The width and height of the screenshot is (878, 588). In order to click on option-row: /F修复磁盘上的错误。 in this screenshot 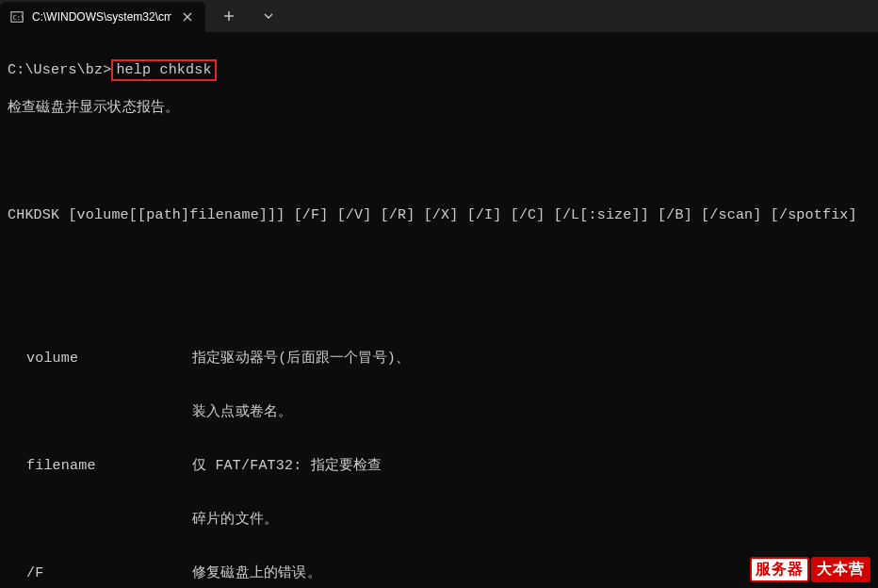, I will do `click(448, 573)`.